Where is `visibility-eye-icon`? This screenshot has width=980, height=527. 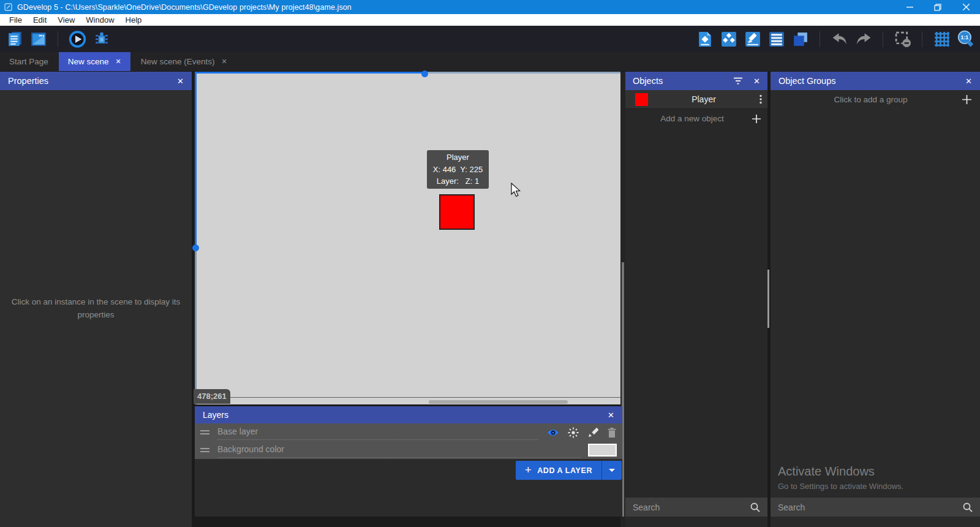 visibility-eye-icon is located at coordinates (553, 433).